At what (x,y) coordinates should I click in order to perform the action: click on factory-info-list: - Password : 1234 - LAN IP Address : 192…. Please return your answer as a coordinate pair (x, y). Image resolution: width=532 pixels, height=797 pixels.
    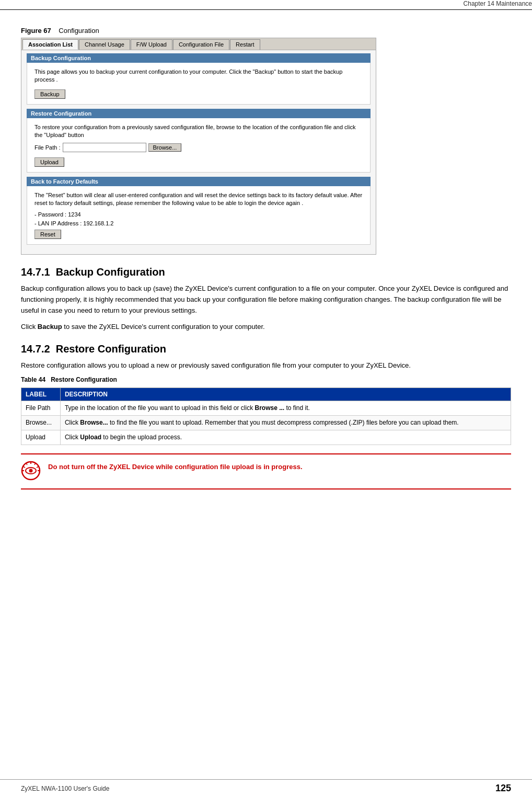
    Looking at the image, I should click on (199, 219).